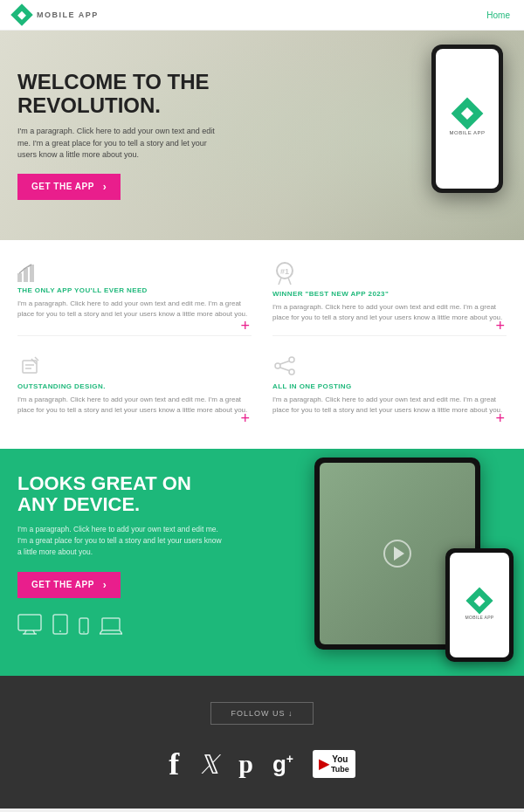 This screenshot has height=812, width=524. Describe the element at coordinates (479, 617) in the screenshot. I see `small-phone-app-label: MOBILE APP` at that location.